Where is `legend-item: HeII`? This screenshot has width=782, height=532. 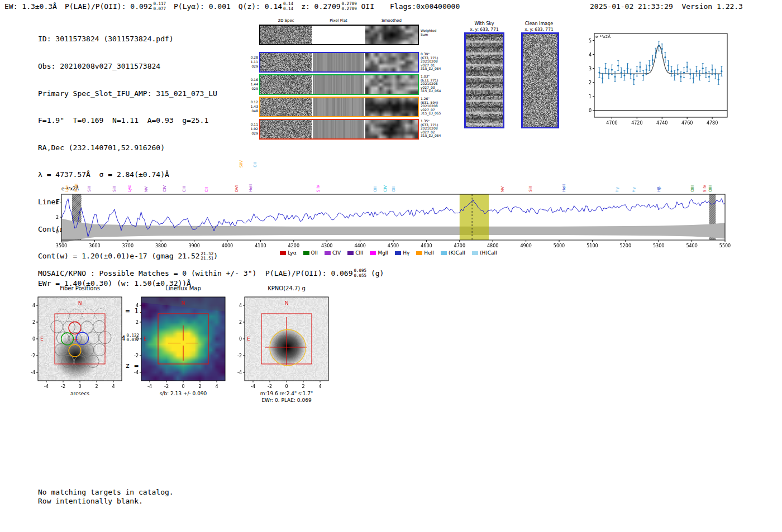
legend-item: HeII is located at coordinates (425, 253).